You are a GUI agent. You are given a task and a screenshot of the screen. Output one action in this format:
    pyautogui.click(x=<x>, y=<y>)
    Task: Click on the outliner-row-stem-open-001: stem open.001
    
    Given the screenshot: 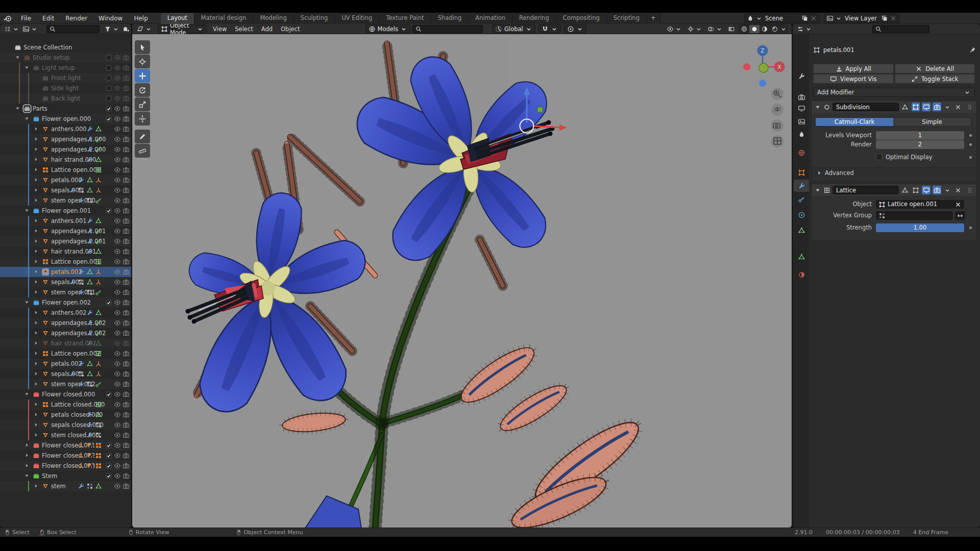 What is the action you would take?
    pyautogui.click(x=65, y=292)
    